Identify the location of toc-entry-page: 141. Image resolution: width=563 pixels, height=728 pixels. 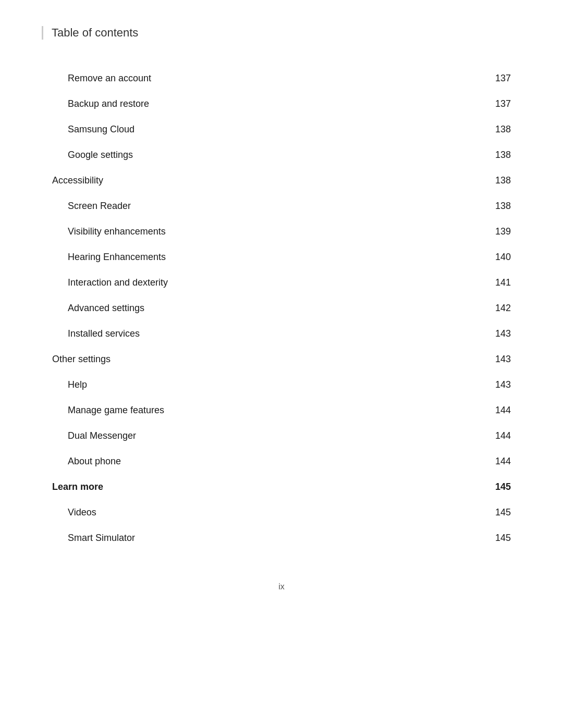
(503, 282).